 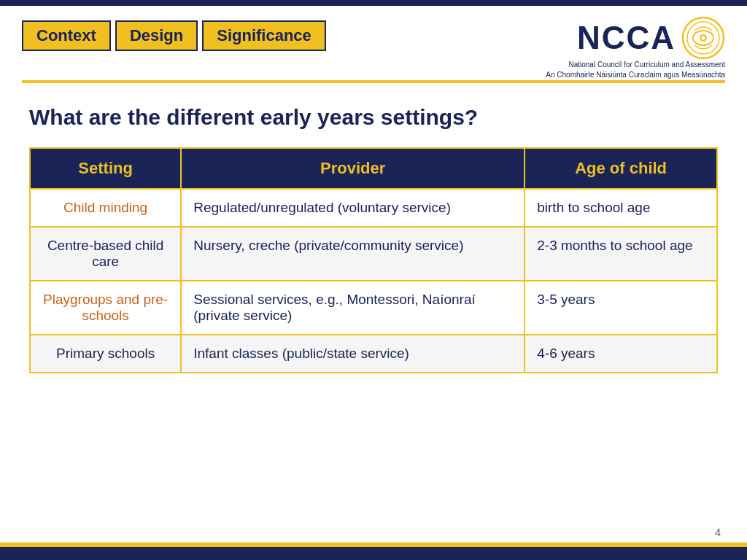 I want to click on logo-subtitle: National Council for Curriculum and Asse…, so click(x=635, y=70).